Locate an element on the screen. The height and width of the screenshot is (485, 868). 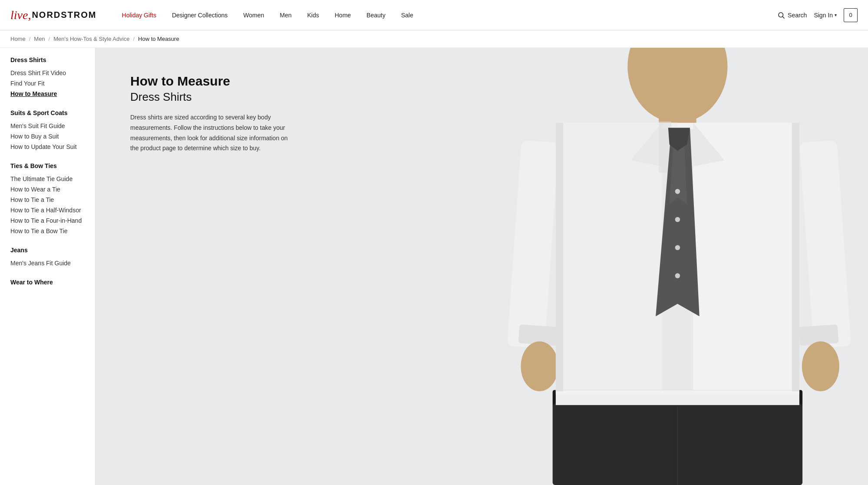
breadcrumb: Home / Men / Men's How-Tos & Style Advic… is located at coordinates (434, 39).